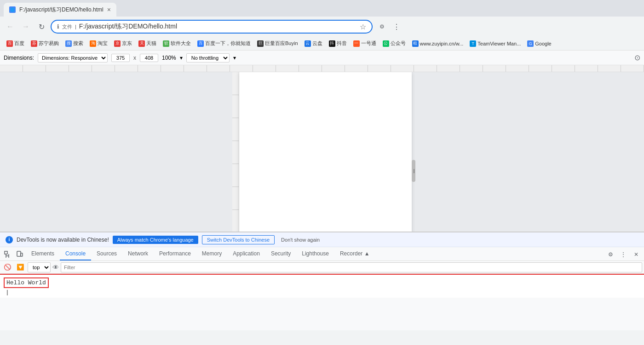 The width and height of the screenshot is (644, 345). I want to click on address-bar-input-wrap: ℹ 文件 | ☆, so click(212, 27).